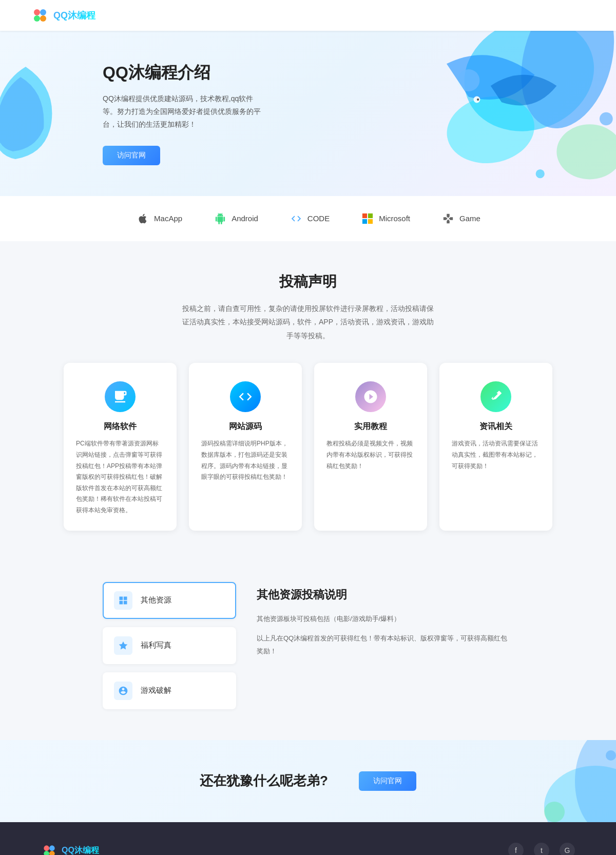 This screenshot has width=616, height=855. I want to click on logo-icon, so click(40, 15).